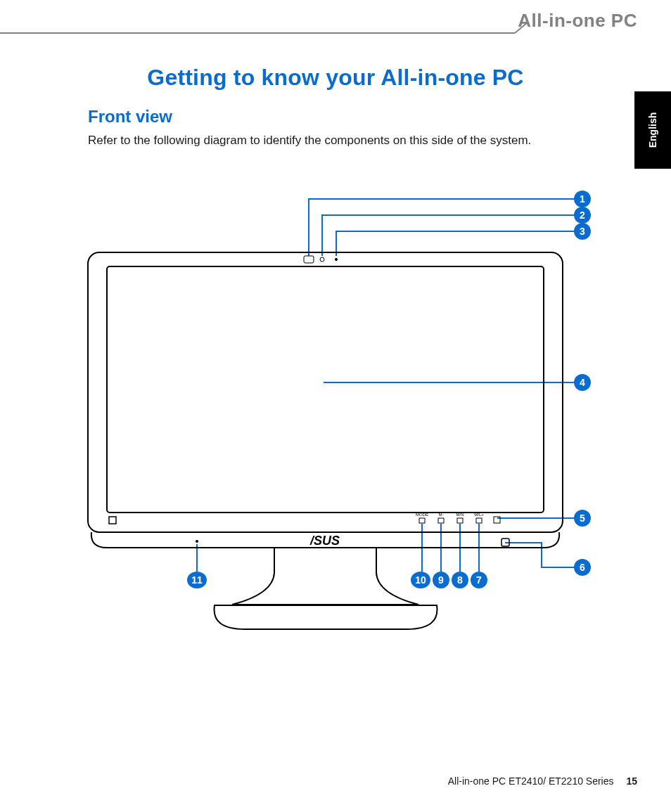  I want to click on footer-page-number: 15, so click(632, 781).